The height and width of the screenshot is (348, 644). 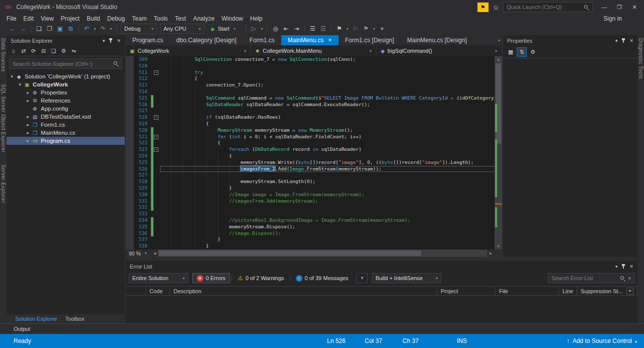 What do you see at coordinates (65, 101) in the screenshot?
I see `tree-item: ▸⧉References` at bounding box center [65, 101].